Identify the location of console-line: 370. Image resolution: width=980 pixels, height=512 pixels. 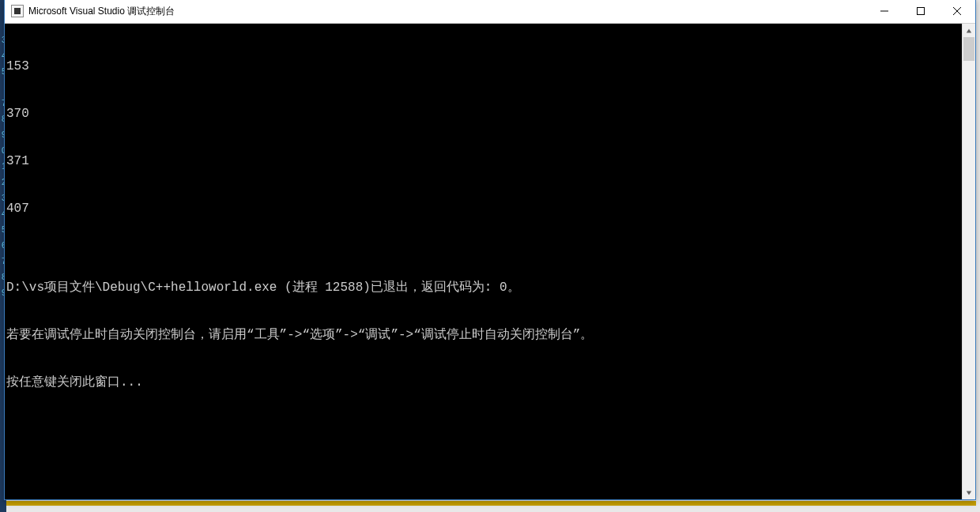
(484, 114).